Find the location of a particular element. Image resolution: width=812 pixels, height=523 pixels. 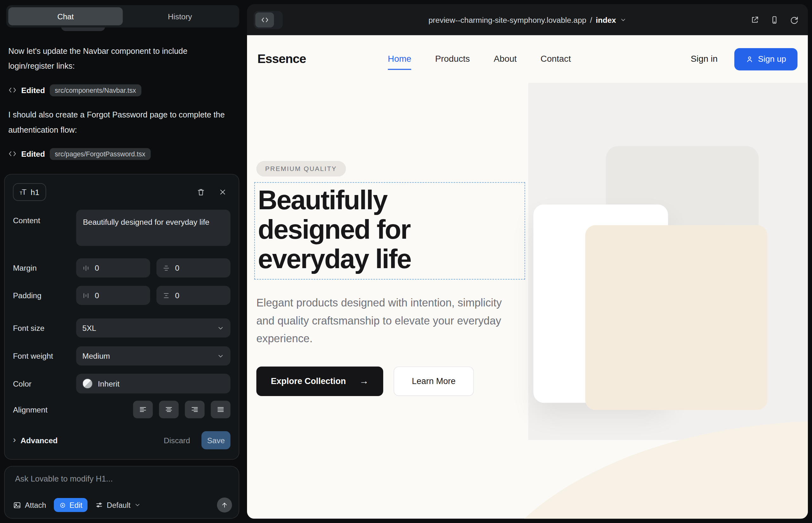

padding-vertical-input: 0 is located at coordinates (194, 295).